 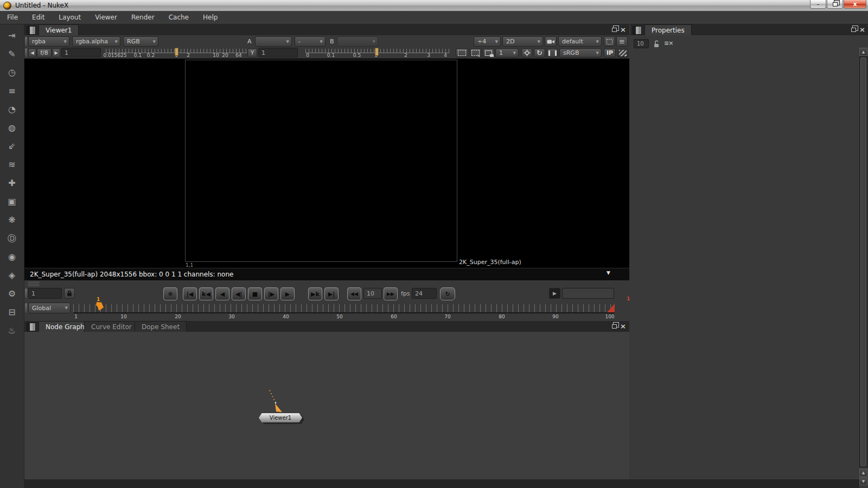 What do you see at coordinates (12, 128) in the screenshot?
I see `filter-icon: ◍` at bounding box center [12, 128].